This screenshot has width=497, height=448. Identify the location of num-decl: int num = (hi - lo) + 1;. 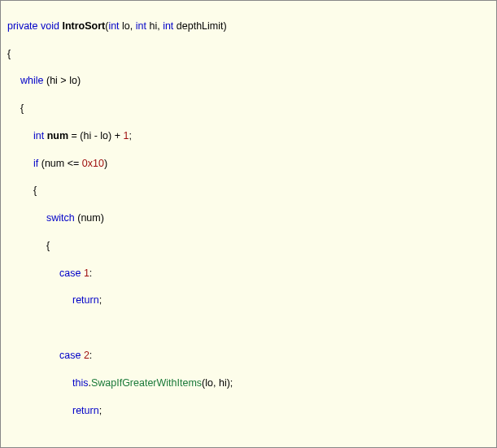
(249, 137).